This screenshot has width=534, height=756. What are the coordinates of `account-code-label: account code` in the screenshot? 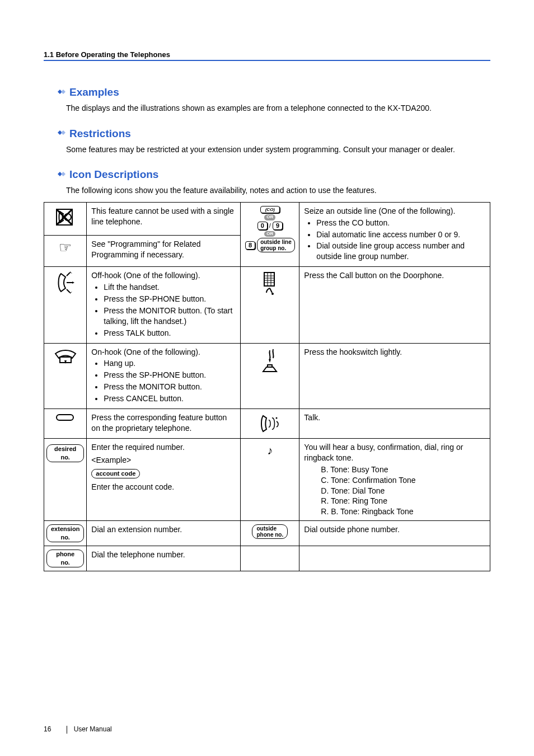 It's located at (115, 473).